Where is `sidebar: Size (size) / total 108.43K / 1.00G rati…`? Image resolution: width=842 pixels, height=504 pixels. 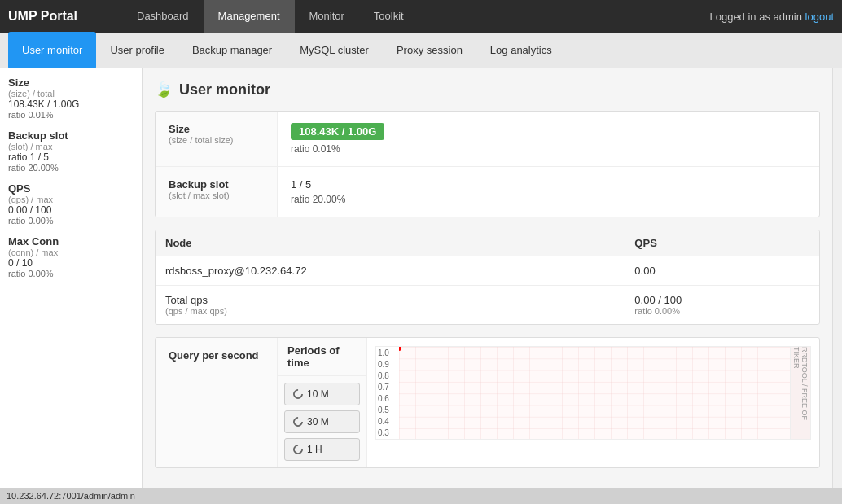 sidebar: Size (size) / total 108.43K / 1.00G rati… is located at coordinates (72, 287).